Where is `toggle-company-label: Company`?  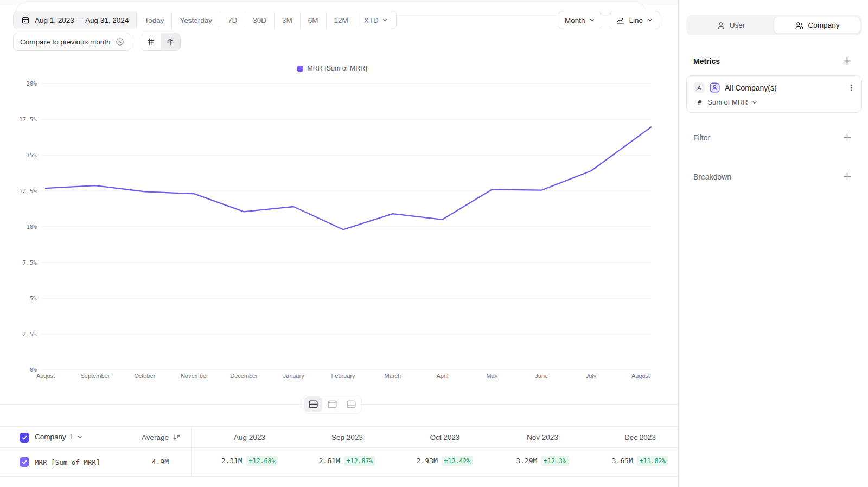
toggle-company-label: Company is located at coordinates (824, 25).